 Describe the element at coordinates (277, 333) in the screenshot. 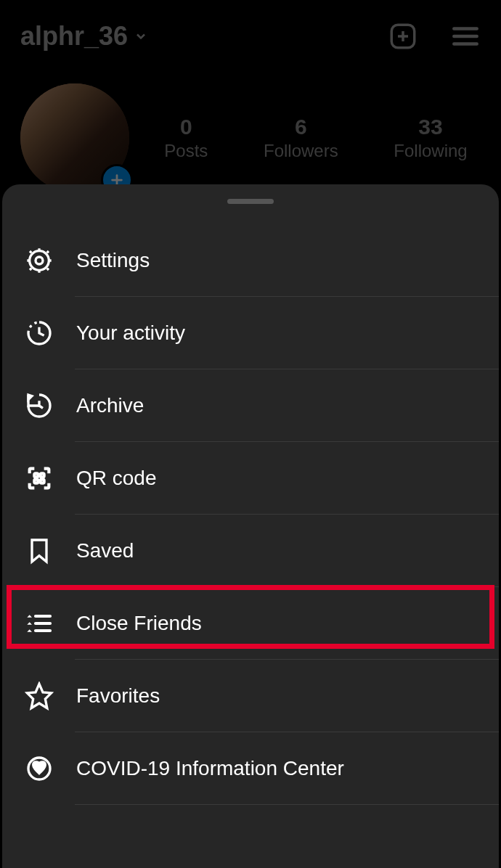

I see `menu-label: Your activity` at that location.